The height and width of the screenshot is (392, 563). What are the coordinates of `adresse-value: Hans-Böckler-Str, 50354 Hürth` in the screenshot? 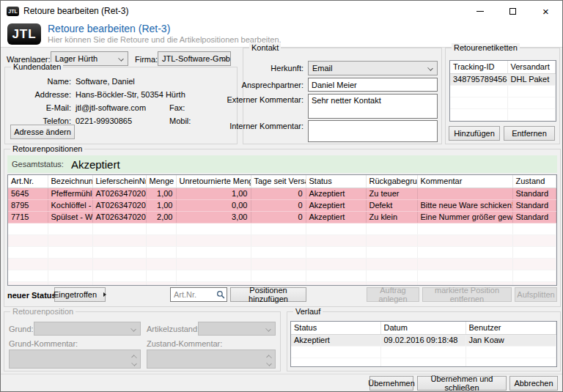 It's located at (130, 95).